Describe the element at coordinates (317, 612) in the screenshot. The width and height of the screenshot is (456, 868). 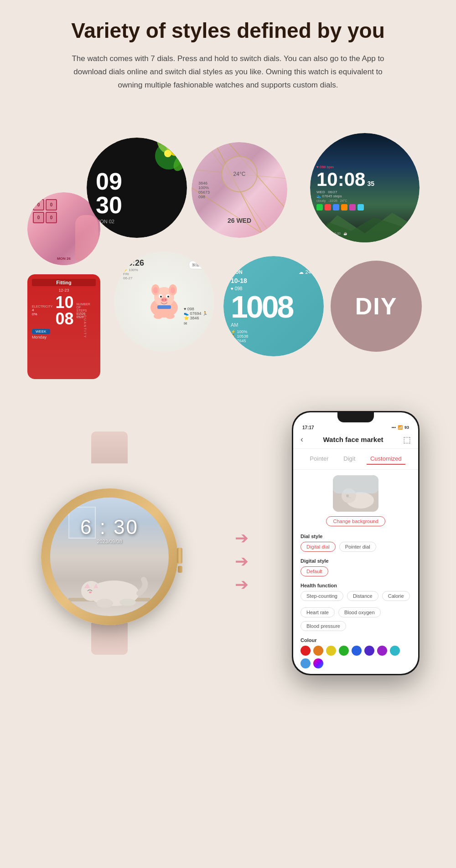
I see `heart-rate-button: Heart rate` at that location.